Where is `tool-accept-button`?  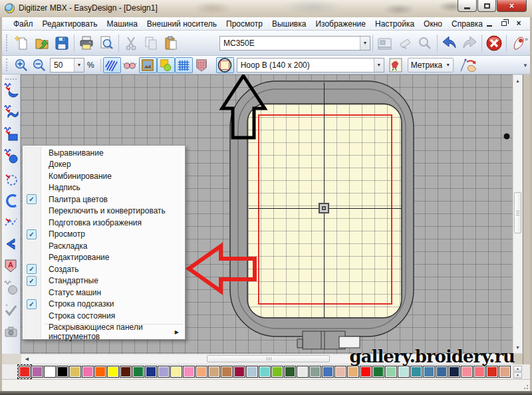
tool-accept-button is located at coordinates (11, 309).